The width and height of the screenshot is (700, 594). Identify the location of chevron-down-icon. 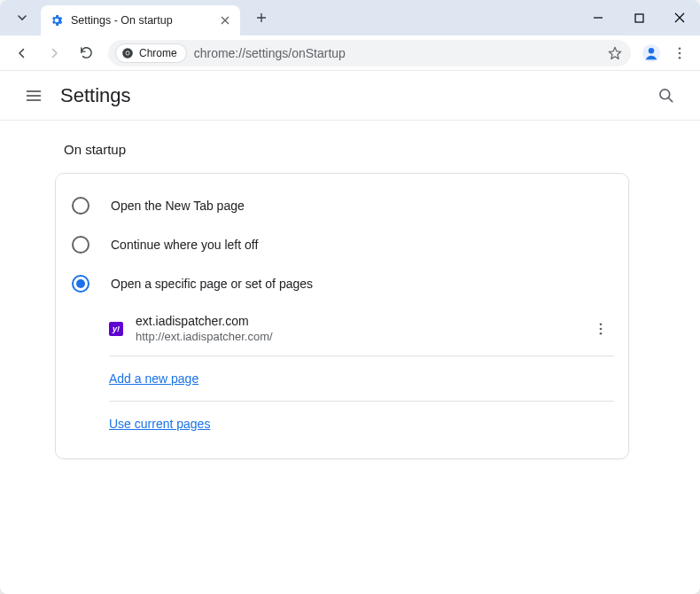
(22, 18).